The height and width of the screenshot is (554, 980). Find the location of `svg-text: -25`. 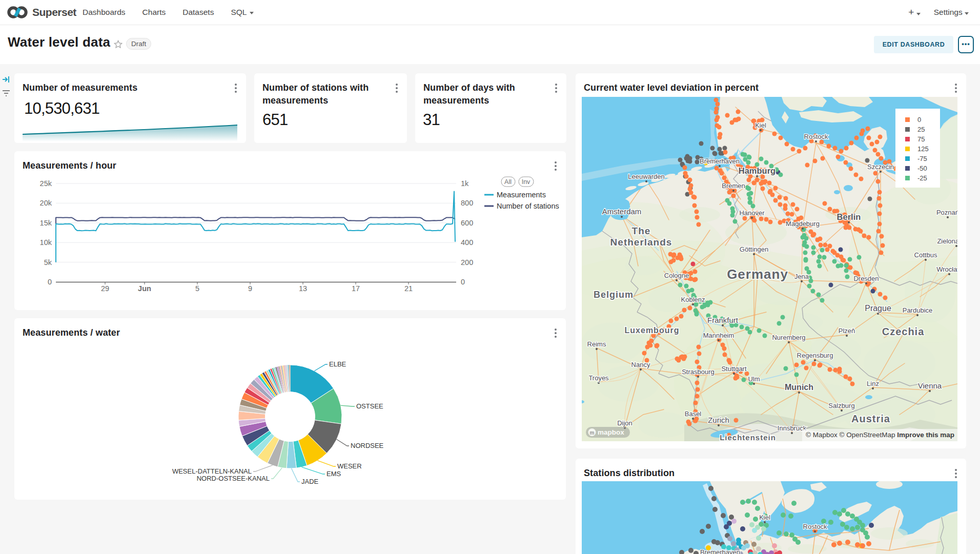

svg-text: -25 is located at coordinates (923, 178).